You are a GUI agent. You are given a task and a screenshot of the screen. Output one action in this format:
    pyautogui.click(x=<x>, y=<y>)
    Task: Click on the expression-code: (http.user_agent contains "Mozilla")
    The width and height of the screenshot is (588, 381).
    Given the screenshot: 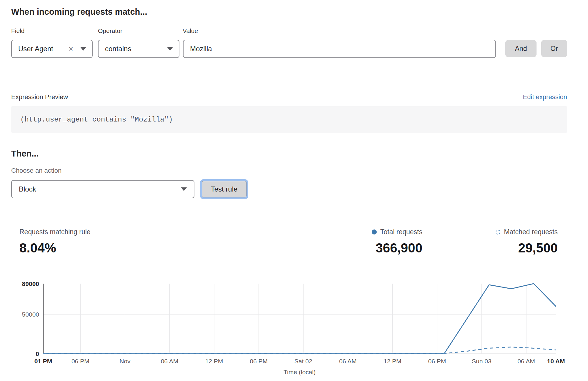 What is the action you would take?
    pyautogui.click(x=96, y=119)
    